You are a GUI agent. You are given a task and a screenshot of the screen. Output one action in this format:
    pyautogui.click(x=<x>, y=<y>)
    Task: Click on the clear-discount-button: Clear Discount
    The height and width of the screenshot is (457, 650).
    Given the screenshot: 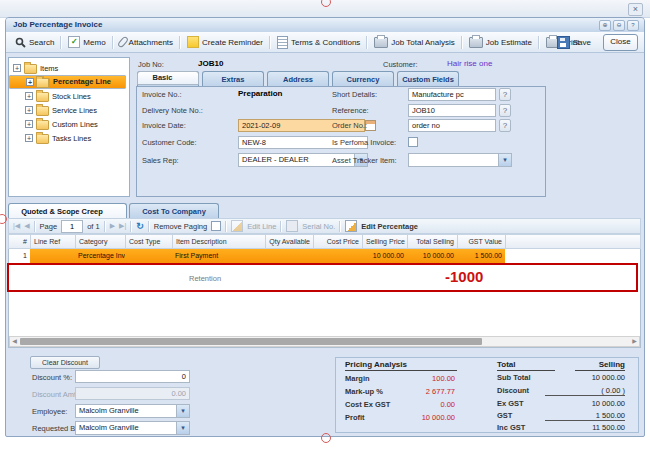 What is the action you would take?
    pyautogui.click(x=65, y=362)
    